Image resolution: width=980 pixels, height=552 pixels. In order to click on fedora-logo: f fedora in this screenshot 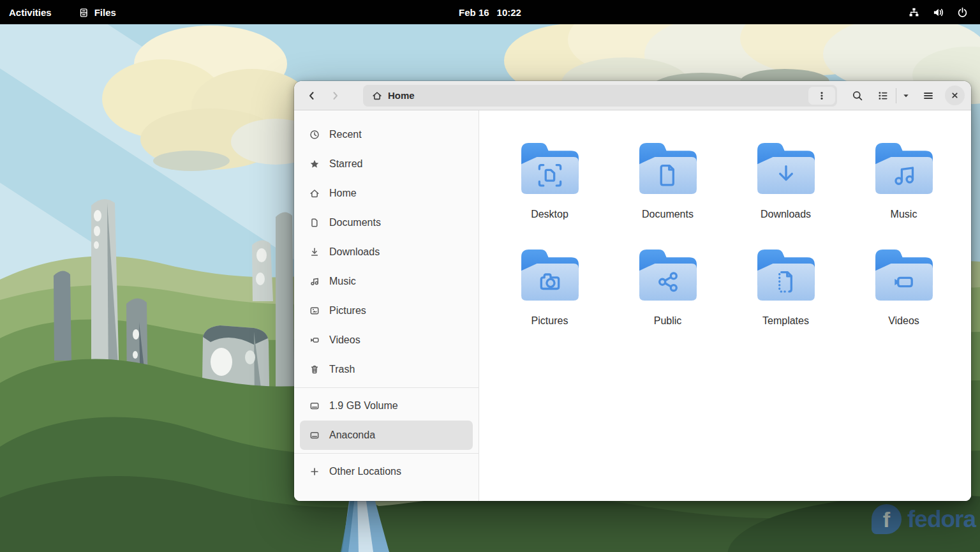, I will do `click(924, 519)`.